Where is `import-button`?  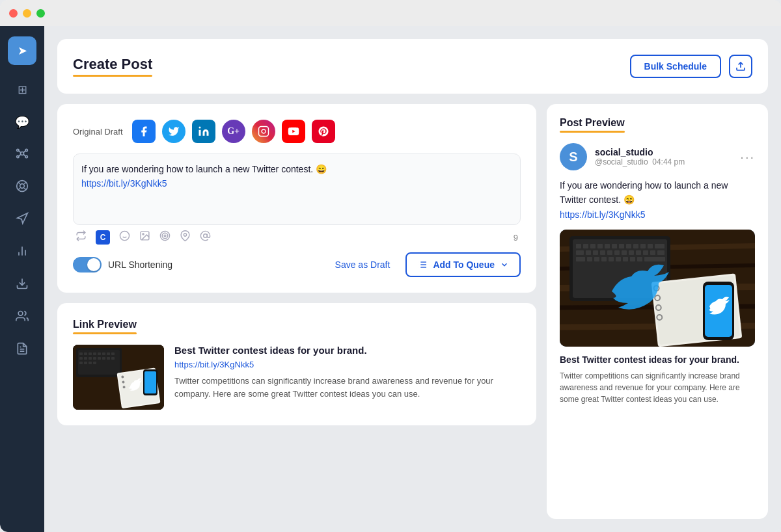
import-button is located at coordinates (741, 66).